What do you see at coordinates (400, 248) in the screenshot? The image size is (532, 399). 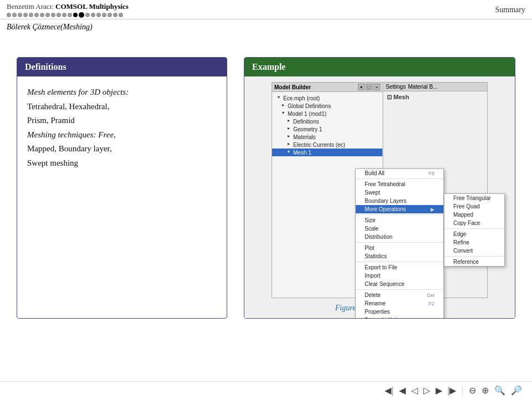 I see `ctx-plot: Plot` at bounding box center [400, 248].